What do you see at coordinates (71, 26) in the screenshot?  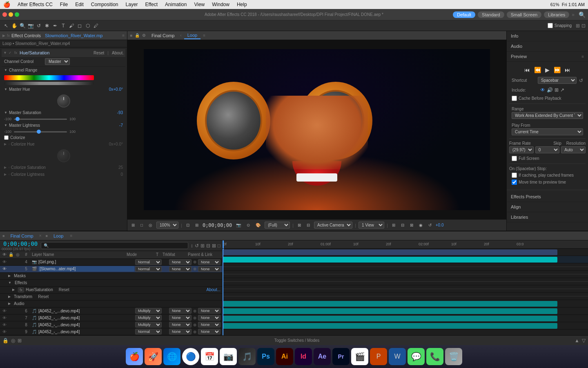 I see `brush-tool: 🖌` at bounding box center [71, 26].